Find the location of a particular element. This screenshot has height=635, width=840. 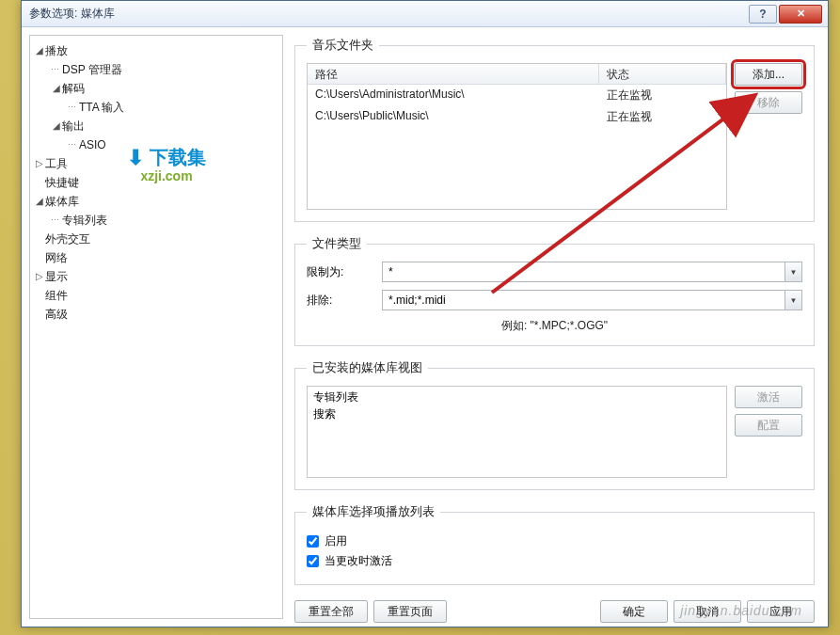

enable-label: 启用 is located at coordinates (336, 542).